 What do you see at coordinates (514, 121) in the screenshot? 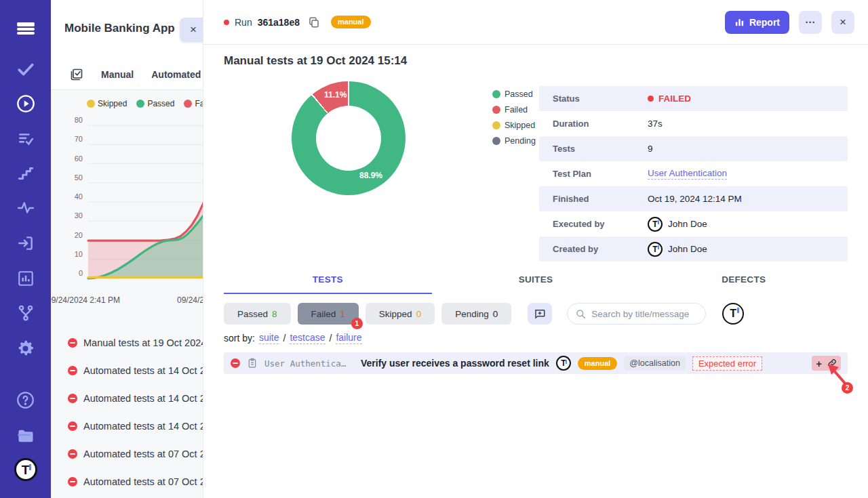
I see `donut-legend: Passed Failed Skipped Pending` at bounding box center [514, 121].